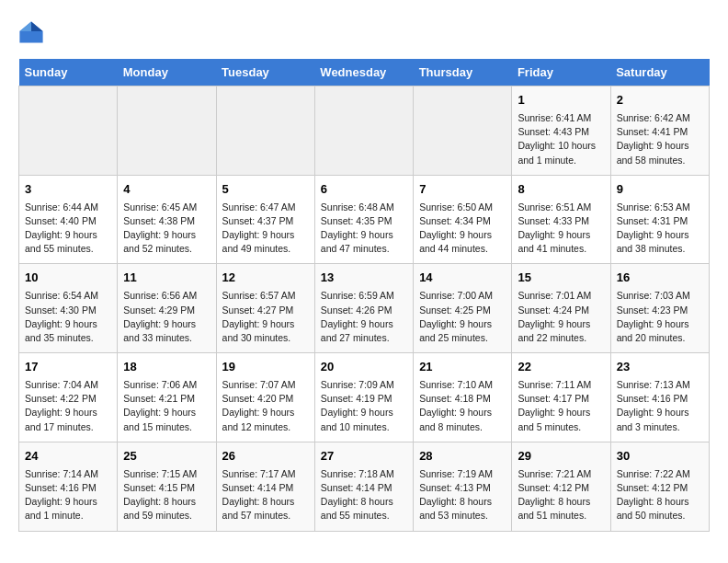 This screenshot has width=728, height=563. What do you see at coordinates (561, 397) in the screenshot?
I see `calendar-cell: 22Sunrise: 7:11 AM Sunset: 4:17 PM Dayli…` at bounding box center [561, 397].